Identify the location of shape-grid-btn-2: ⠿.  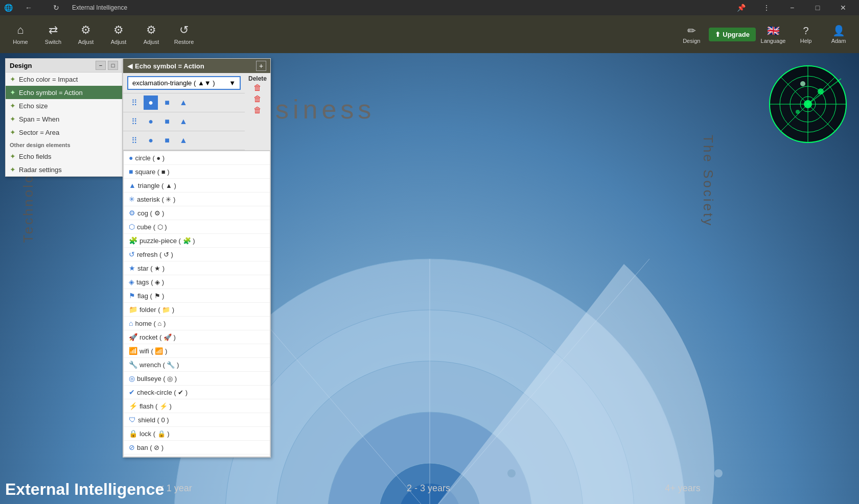
(134, 122).